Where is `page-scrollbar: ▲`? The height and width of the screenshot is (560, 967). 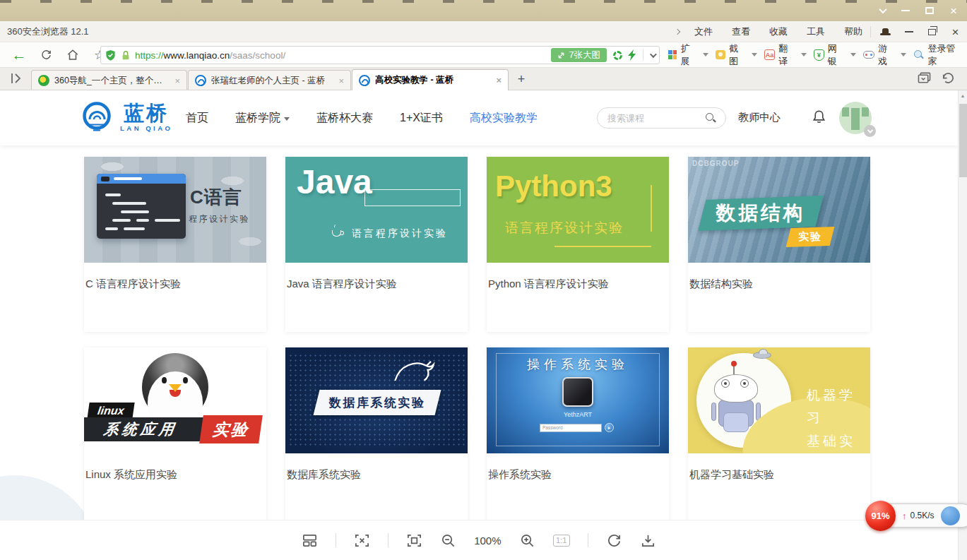
page-scrollbar: ▲ is located at coordinates (962, 325).